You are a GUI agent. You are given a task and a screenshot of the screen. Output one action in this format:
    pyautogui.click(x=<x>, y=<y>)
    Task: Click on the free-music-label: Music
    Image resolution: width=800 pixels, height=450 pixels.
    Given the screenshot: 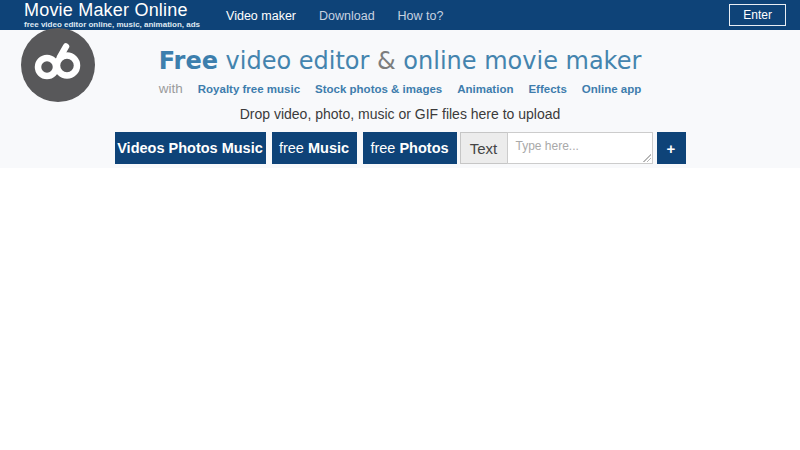 What is the action you would take?
    pyautogui.click(x=328, y=148)
    